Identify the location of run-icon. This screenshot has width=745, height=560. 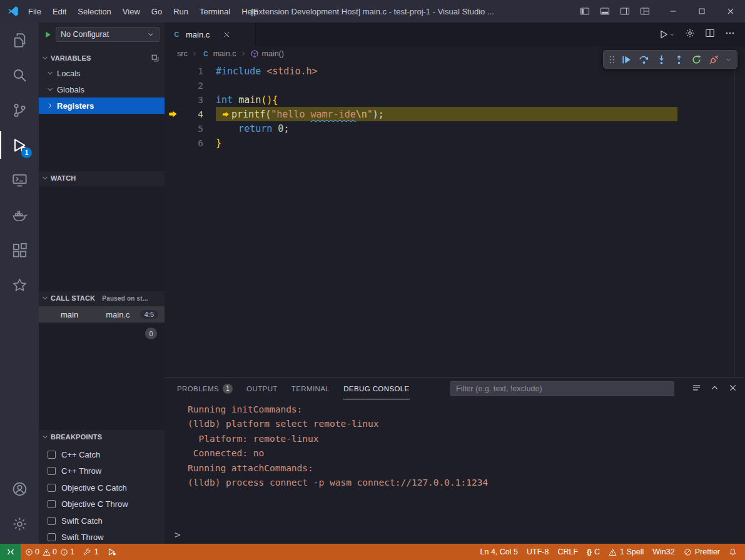
(664, 34).